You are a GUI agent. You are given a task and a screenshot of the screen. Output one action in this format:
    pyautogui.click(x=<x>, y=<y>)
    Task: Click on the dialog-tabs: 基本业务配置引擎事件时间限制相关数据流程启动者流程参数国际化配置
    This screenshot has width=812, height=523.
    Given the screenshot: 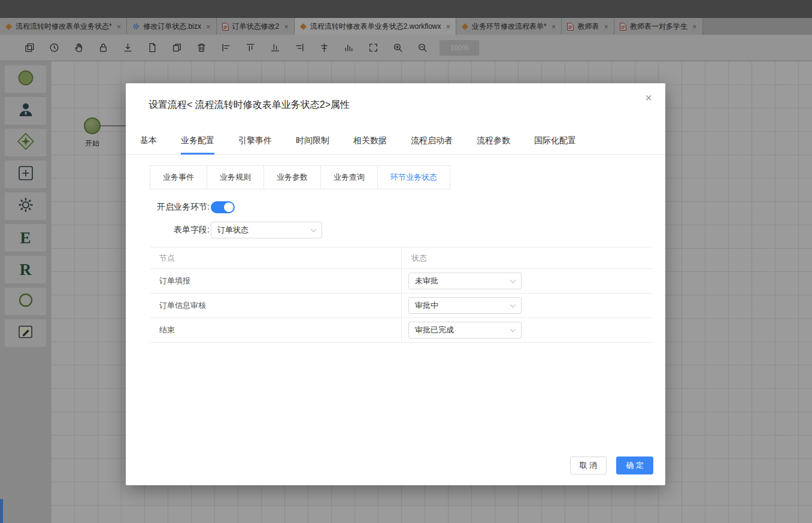 What is the action you would take?
    pyautogui.click(x=395, y=145)
    